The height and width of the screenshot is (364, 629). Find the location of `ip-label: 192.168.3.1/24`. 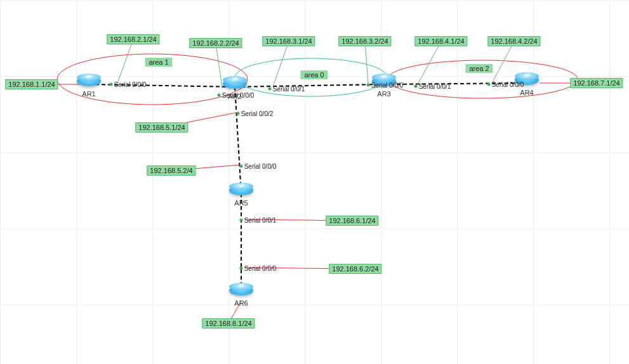

ip-label: 192.168.3.1/24 is located at coordinates (288, 41).